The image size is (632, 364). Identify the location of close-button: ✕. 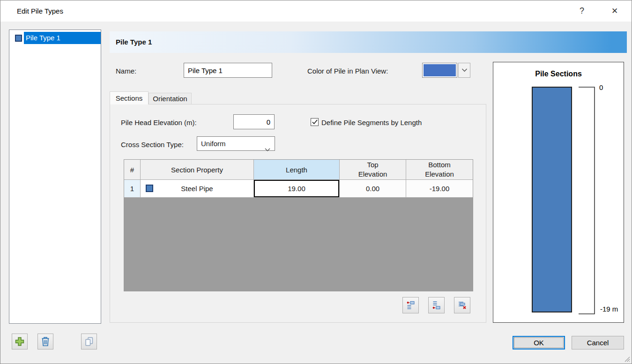
(615, 11).